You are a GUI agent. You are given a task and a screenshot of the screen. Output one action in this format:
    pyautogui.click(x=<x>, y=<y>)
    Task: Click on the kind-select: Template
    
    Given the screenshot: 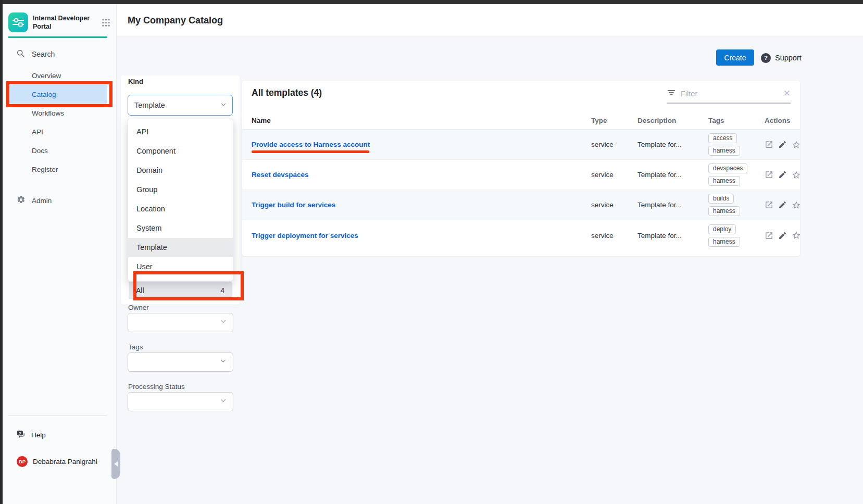 What is the action you would take?
    pyautogui.click(x=180, y=105)
    